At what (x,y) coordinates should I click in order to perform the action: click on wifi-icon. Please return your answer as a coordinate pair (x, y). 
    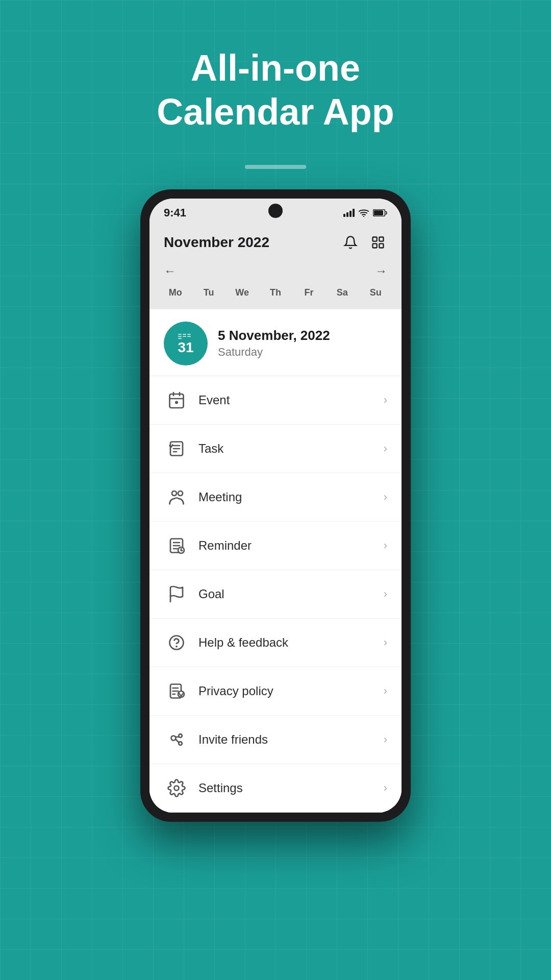
    Looking at the image, I should click on (364, 213).